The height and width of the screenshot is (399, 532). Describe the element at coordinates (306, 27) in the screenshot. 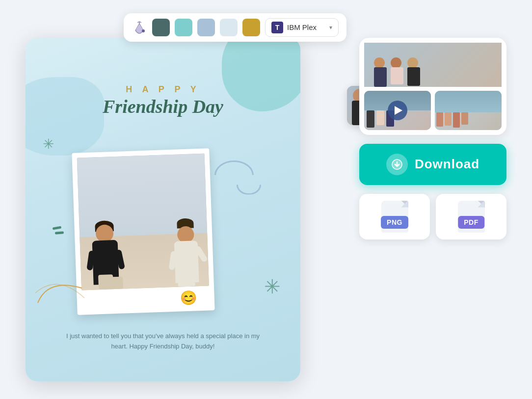

I see `font-name-label: IBM Plex` at that location.